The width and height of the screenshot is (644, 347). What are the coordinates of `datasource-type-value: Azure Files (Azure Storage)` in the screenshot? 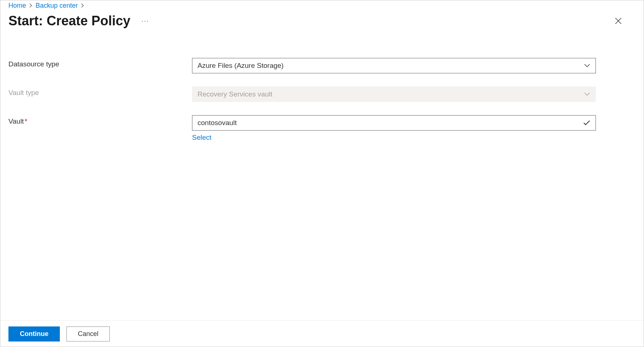 It's located at (240, 66).